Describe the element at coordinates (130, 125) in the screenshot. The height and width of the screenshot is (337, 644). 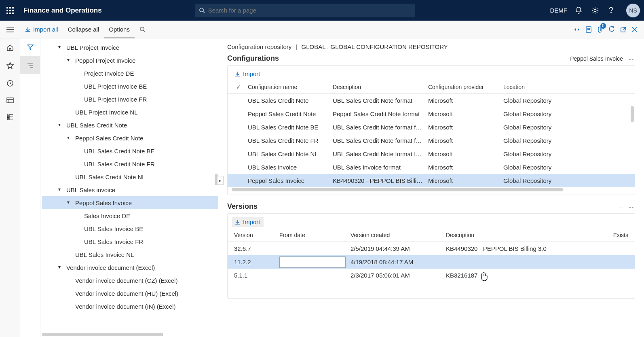
I see `tree-node: ▾UBL Sales Credit Note` at that location.